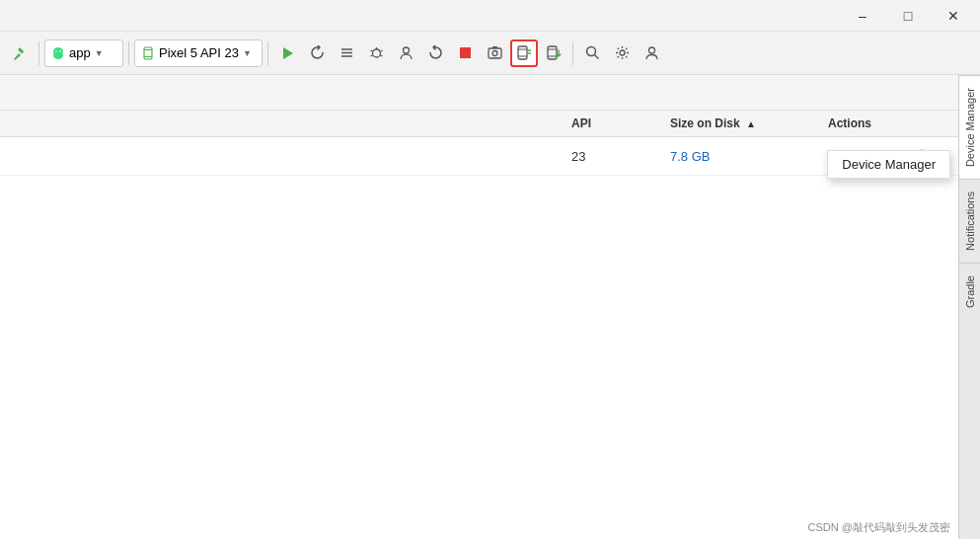 The image size is (980, 539). What do you see at coordinates (622, 53) in the screenshot?
I see `gear-icon` at bounding box center [622, 53].